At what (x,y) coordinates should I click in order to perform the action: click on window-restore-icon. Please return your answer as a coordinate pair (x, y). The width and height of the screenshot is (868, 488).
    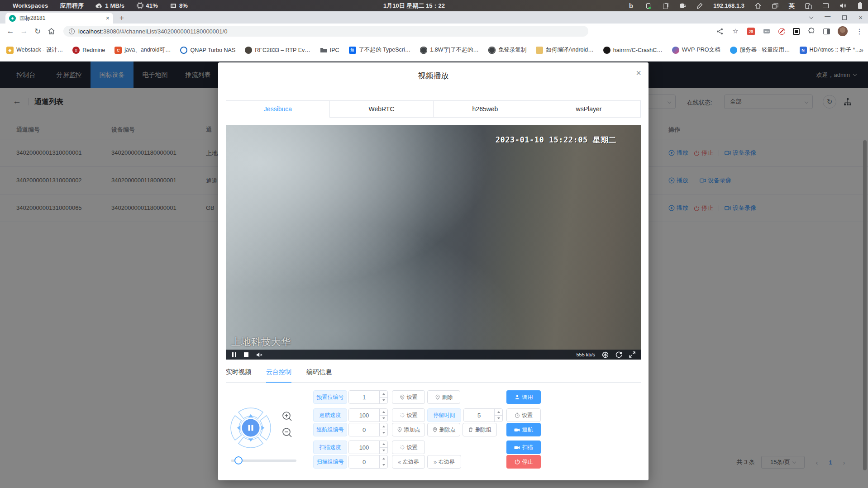
    Looking at the image, I should click on (844, 18).